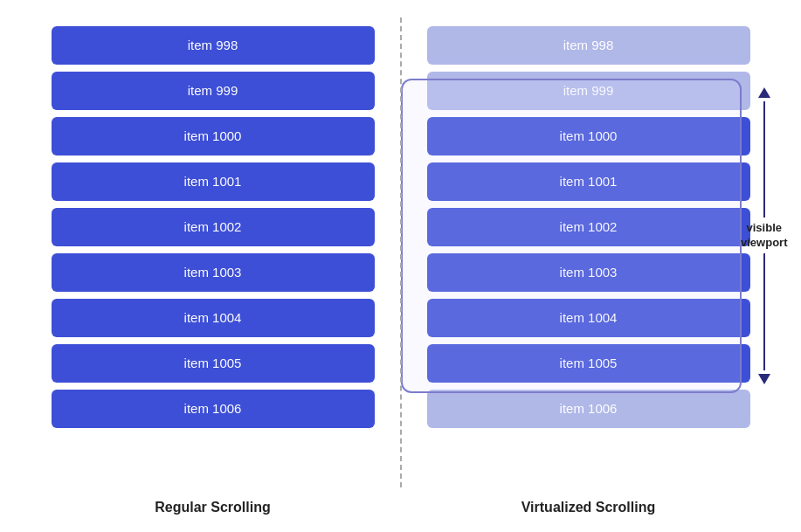 The width and height of the screenshot is (801, 532). Describe the element at coordinates (401, 252) in the screenshot. I see `divider` at that location.